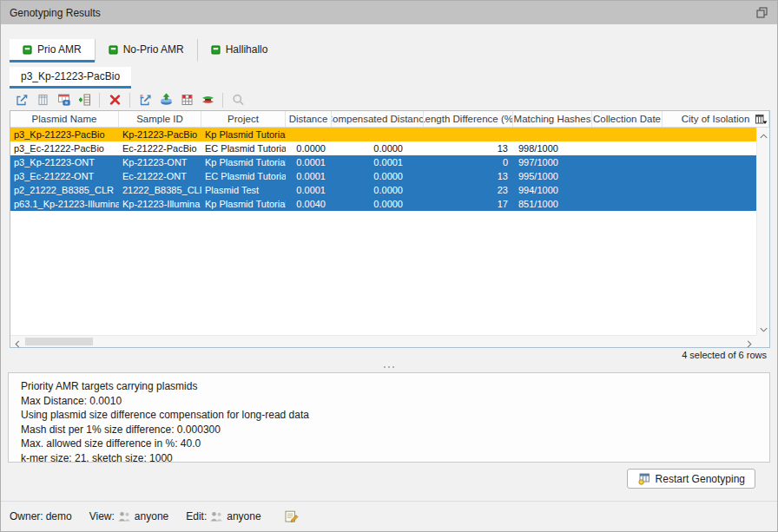 This screenshot has height=532, width=778. Describe the element at coordinates (762, 341) in the screenshot. I see `scrollbar-corner` at that location.